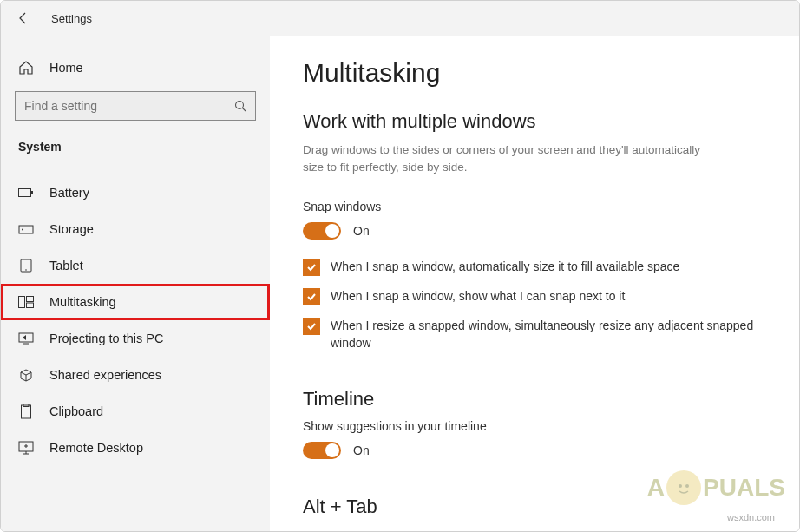 This screenshot has height=532, width=800. I want to click on search-input, so click(135, 106).